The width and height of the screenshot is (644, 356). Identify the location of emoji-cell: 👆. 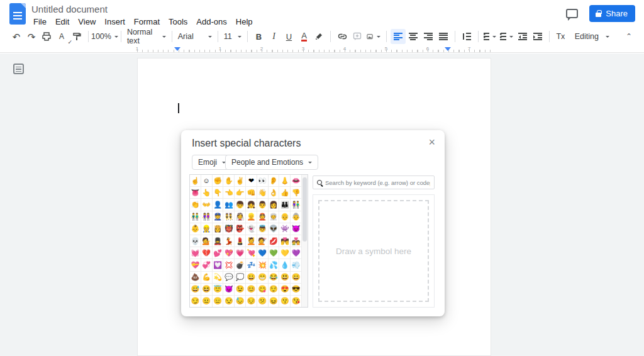
(207, 192).